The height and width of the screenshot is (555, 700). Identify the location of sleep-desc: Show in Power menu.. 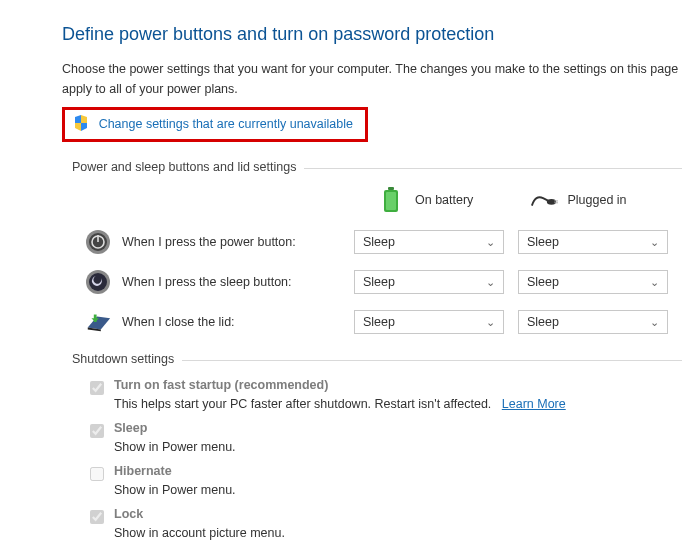
(398, 447).